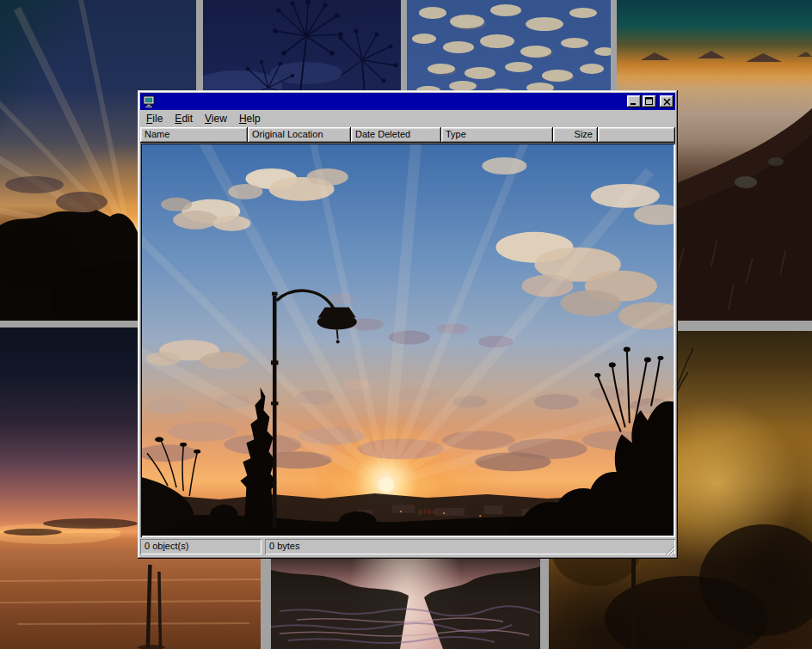 This screenshot has width=812, height=649. What do you see at coordinates (408, 547) in the screenshot?
I see `status-bar: 0 object(s) 0 bytes` at bounding box center [408, 547].